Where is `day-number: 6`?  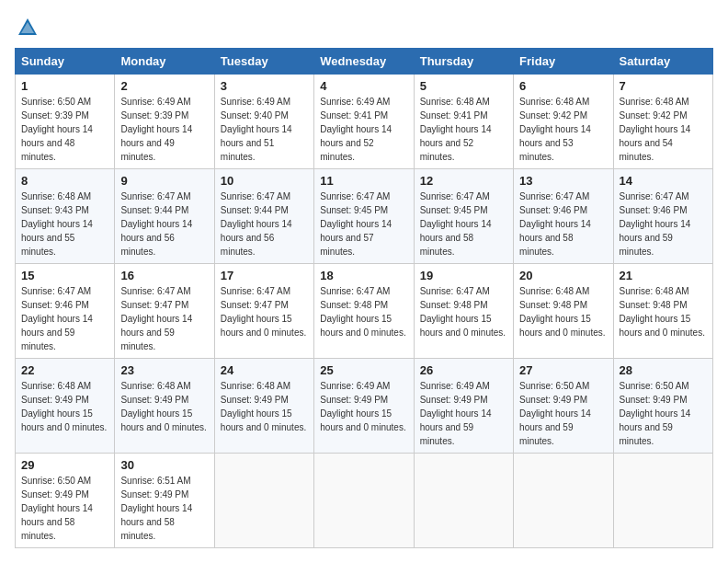
day-number: 6 is located at coordinates (563, 86).